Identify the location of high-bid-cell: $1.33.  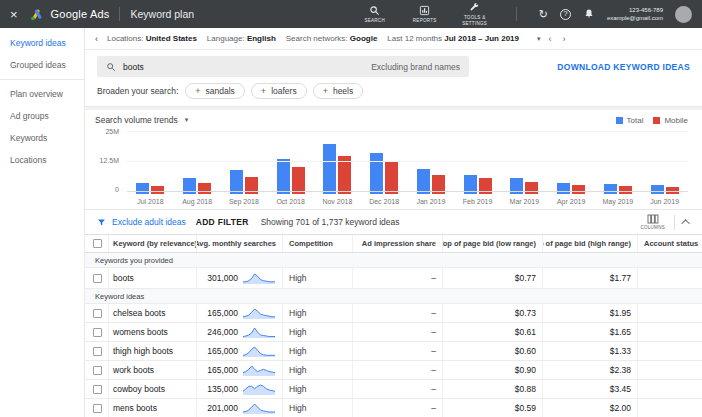
(590, 351).